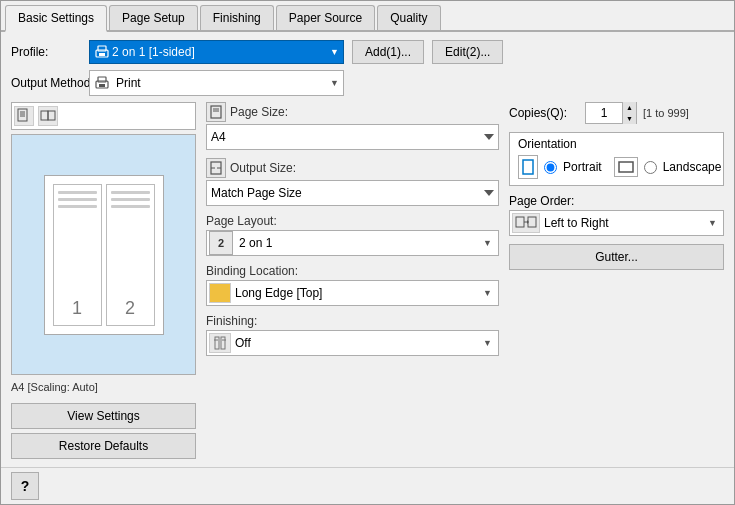  Describe the element at coordinates (526, 223) in the screenshot. I see `page-order-icon` at that location.